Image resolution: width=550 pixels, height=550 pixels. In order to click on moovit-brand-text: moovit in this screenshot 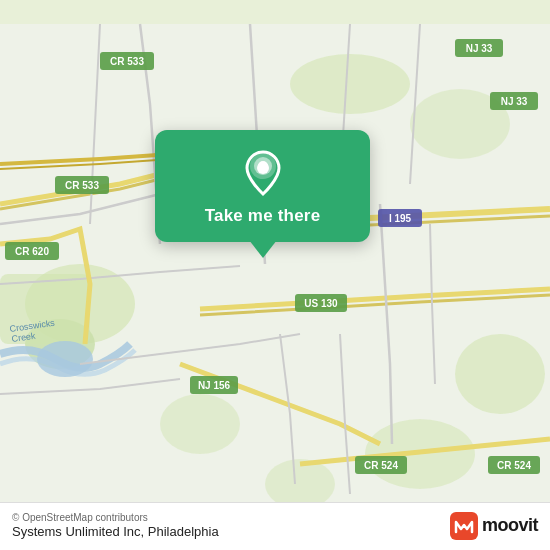, I will do `click(510, 526)`.